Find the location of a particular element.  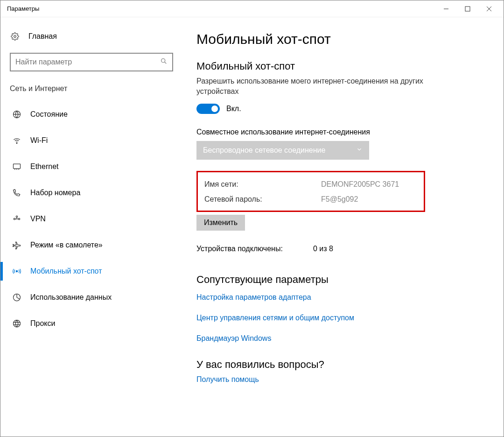

questions-title: У вас появились вопросы? is located at coordinates (343, 365).